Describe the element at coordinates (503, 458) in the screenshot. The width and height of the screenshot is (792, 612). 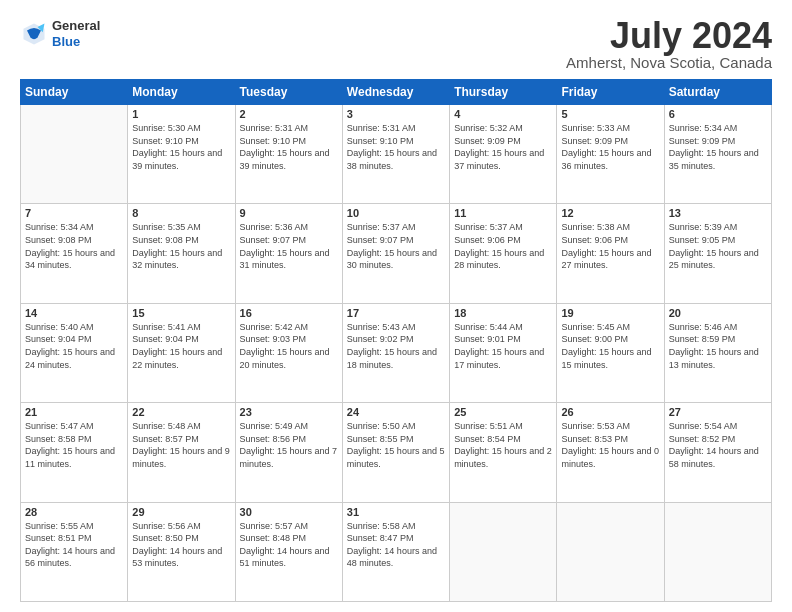
I see `day-daylight: Daylight: 15 hours and 2 minutes.` at that location.